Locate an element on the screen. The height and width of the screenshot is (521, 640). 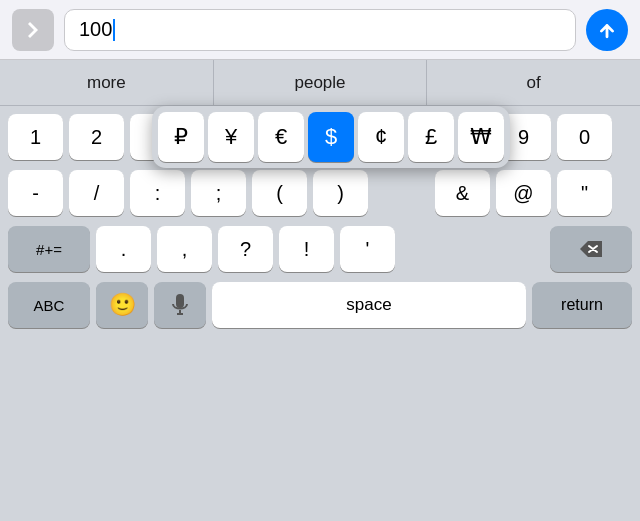
key-dollar: $ is located at coordinates (331, 137).